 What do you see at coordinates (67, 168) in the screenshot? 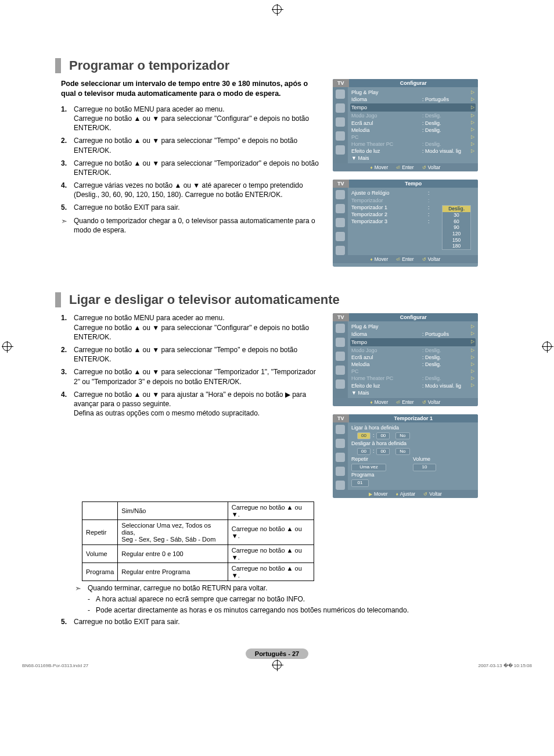
I see `step-num: 3.` at bounding box center [67, 168].